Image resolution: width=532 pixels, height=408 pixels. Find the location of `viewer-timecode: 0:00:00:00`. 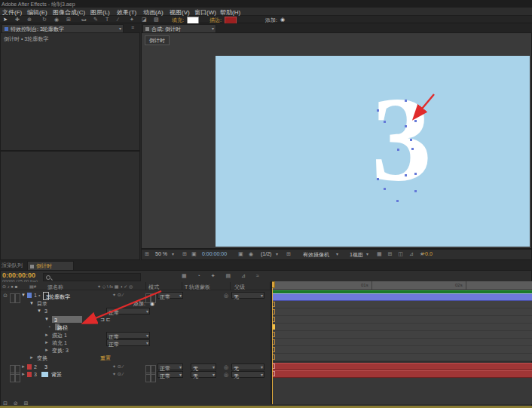

viewer-timecode: 0:00:00:00 is located at coordinates (214, 253).